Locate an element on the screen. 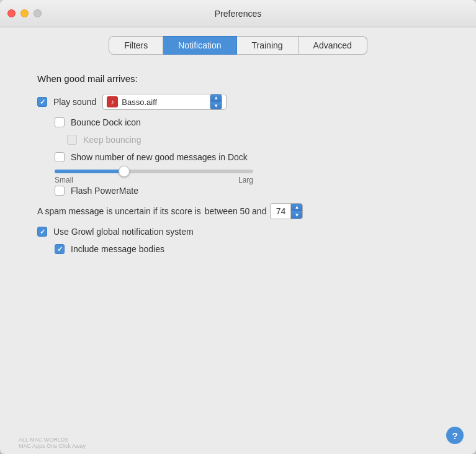 Image resolution: width=476 pixels, height=454 pixels. spam-score-value: 74 is located at coordinates (281, 211).